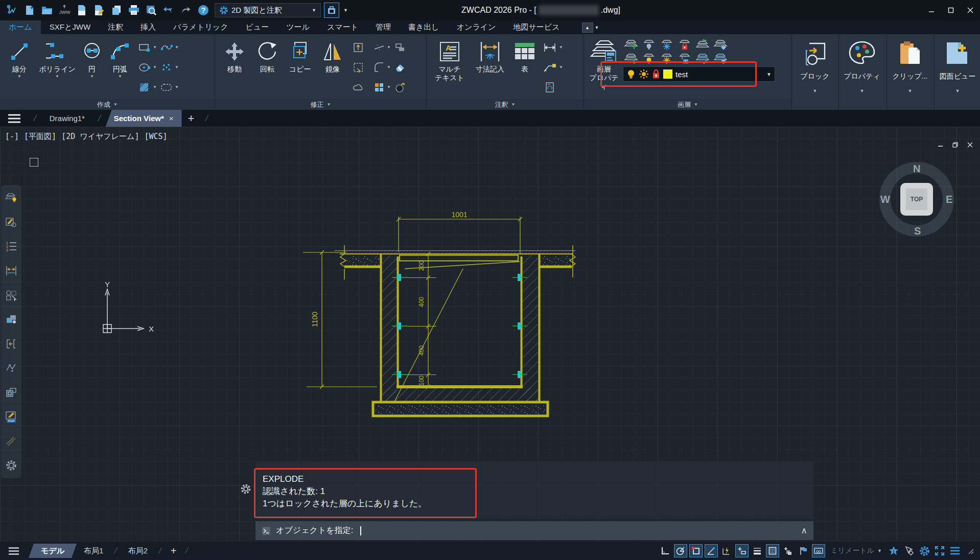  Describe the element at coordinates (450, 67) in the screenshot. I see `mtext-button: A マルチ テキスト` at that location.